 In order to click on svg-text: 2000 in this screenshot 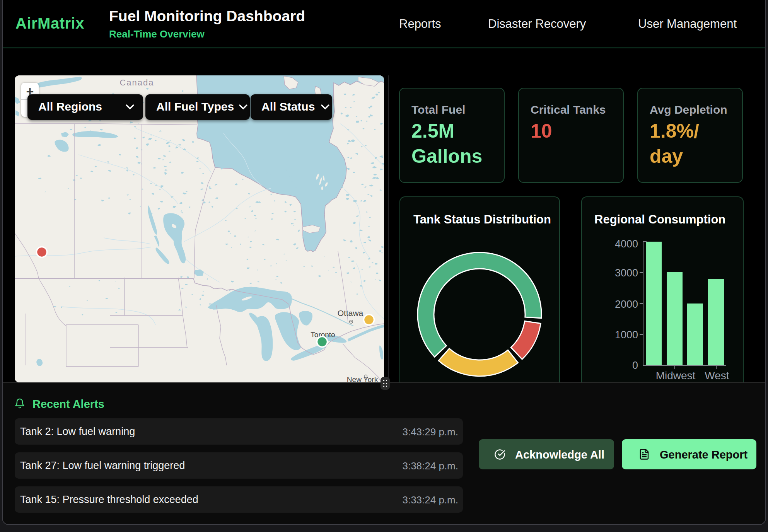, I will do `click(626, 304)`.